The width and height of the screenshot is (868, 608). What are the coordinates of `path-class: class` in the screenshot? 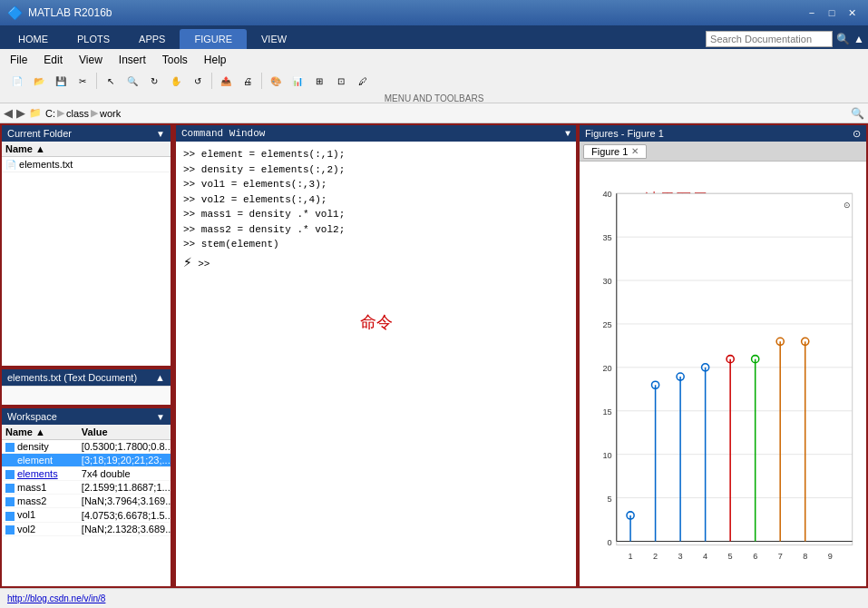 It's located at (78, 113).